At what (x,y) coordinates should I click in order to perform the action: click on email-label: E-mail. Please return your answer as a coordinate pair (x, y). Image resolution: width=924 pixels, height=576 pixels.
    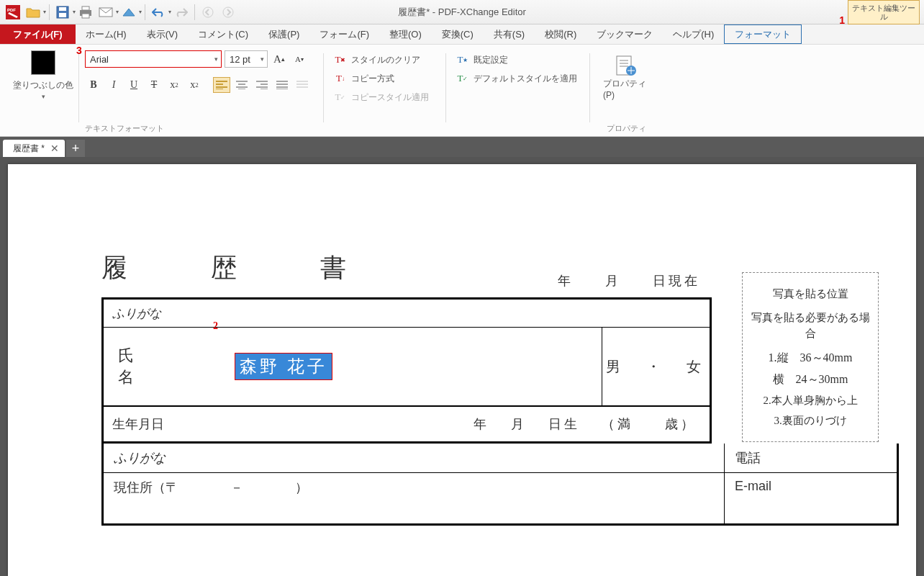
    Looking at the image, I should click on (810, 498).